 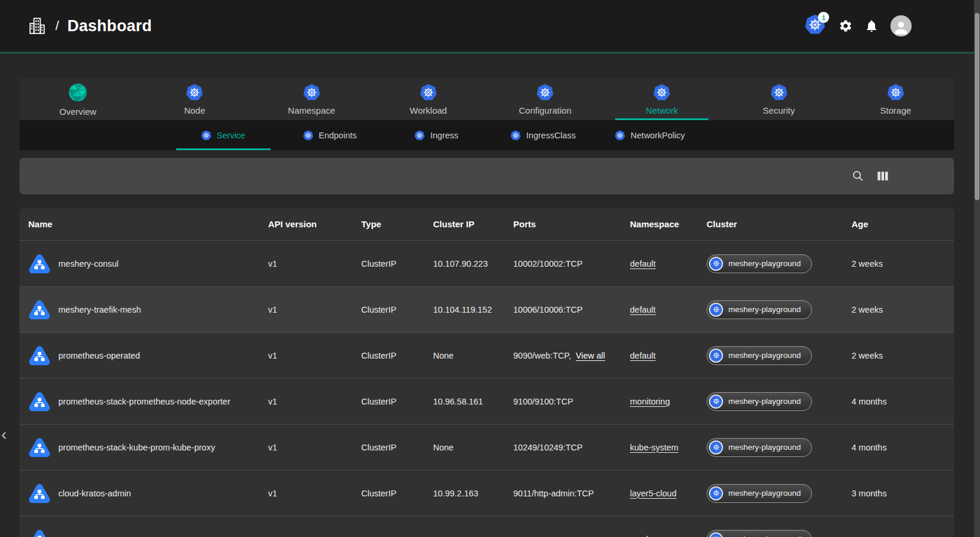 I want to click on column-header-name: Name, so click(x=144, y=224).